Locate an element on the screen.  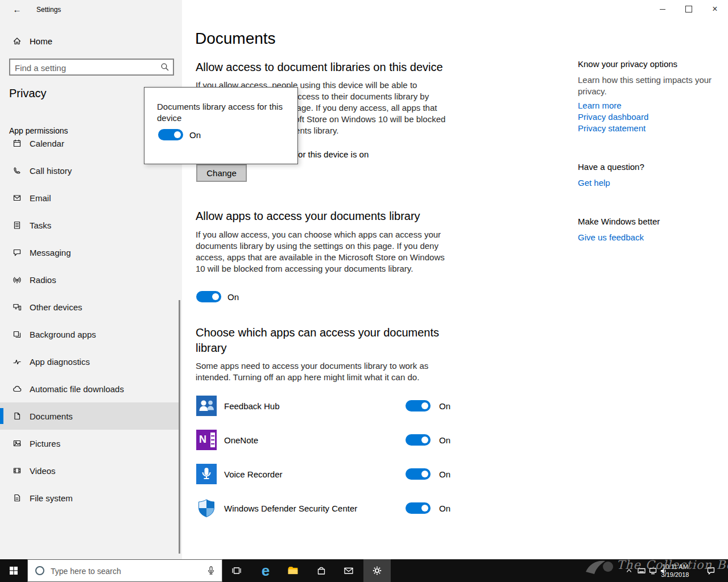
sidebar-item-videos: Videos is located at coordinates (90, 471).